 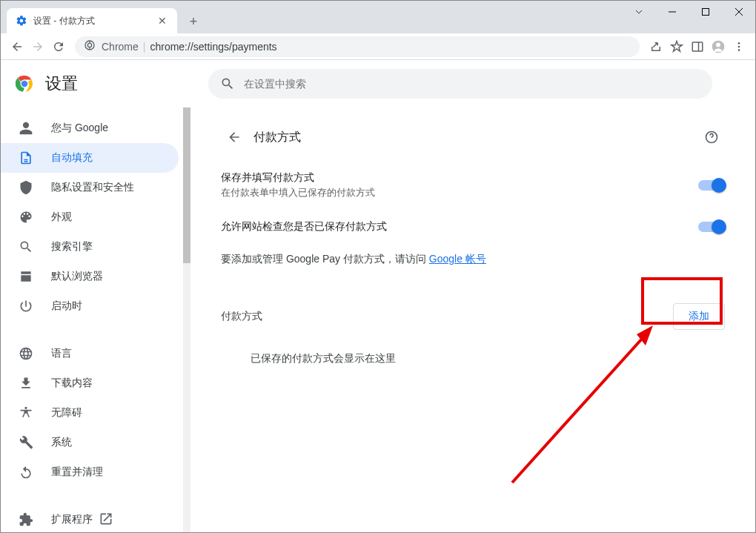 What do you see at coordinates (95, 21) in the screenshot?
I see `tab-title: 设置 - 付款方式` at bounding box center [95, 21].